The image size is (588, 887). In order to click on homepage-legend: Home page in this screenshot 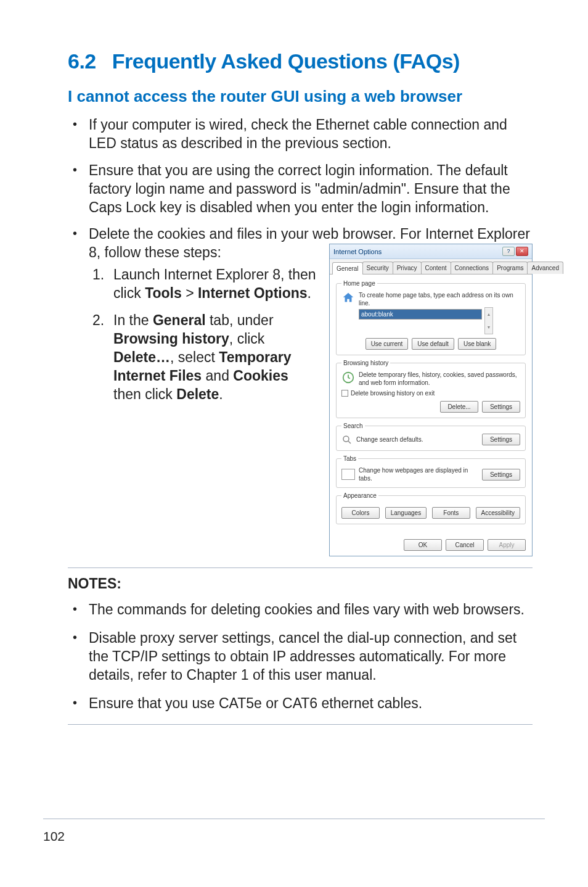, I will do `click(359, 284)`.